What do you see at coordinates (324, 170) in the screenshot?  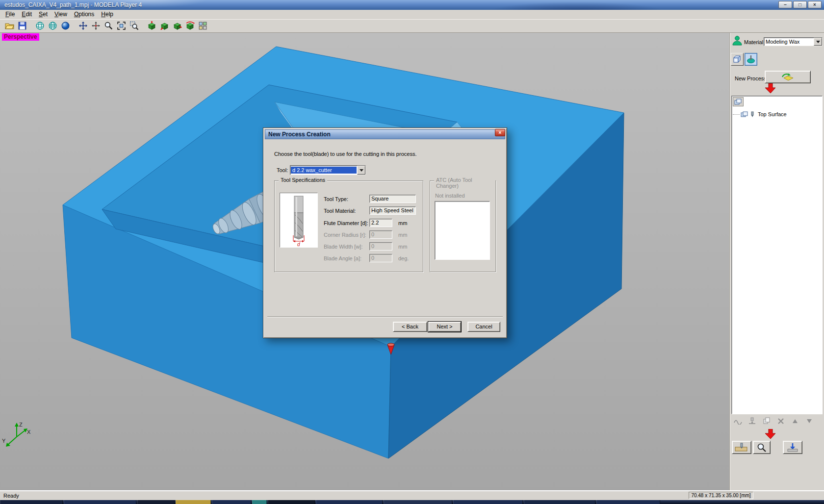 I see `tool-combobox-value: d 2.2 wax_cutter` at bounding box center [324, 170].